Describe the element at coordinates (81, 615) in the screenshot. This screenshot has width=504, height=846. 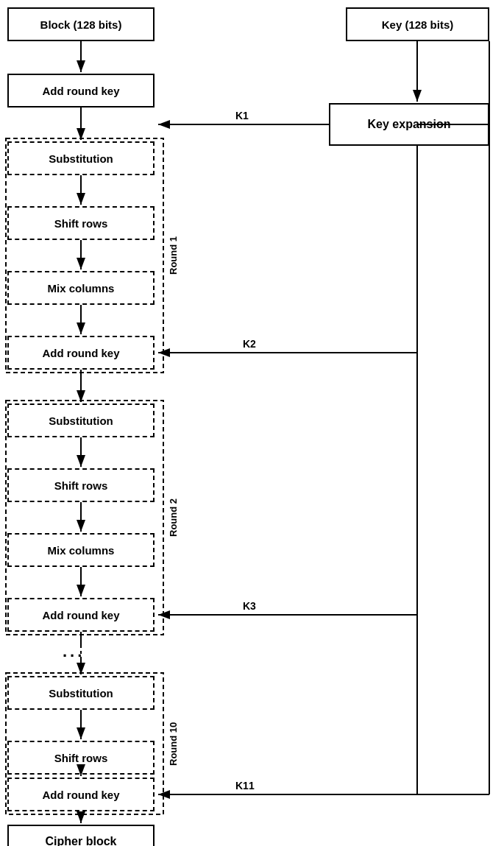
I see `add-round-key-2-box: Add round key` at that location.